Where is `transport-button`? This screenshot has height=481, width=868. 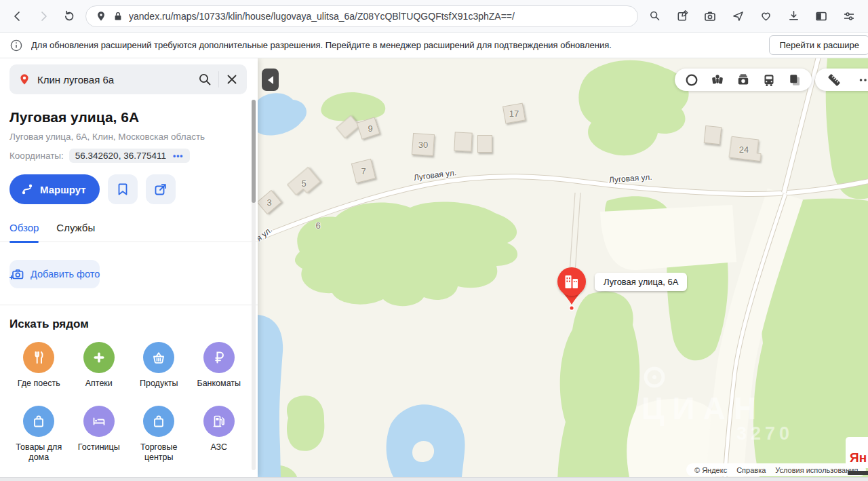 transport-button is located at coordinates (769, 80).